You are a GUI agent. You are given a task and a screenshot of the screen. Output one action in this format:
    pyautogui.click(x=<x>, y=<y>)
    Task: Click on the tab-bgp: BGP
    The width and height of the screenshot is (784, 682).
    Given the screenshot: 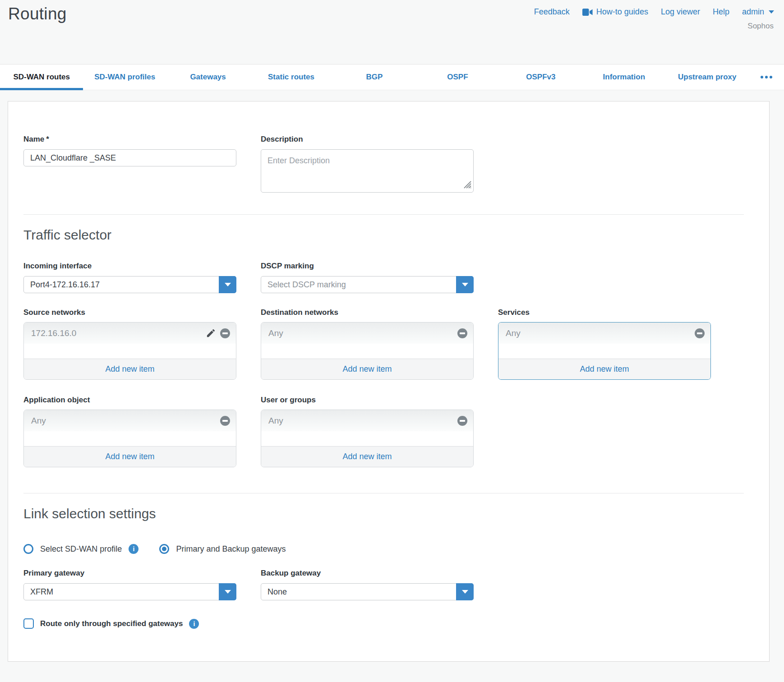 What is the action you would take?
    pyautogui.click(x=374, y=77)
    